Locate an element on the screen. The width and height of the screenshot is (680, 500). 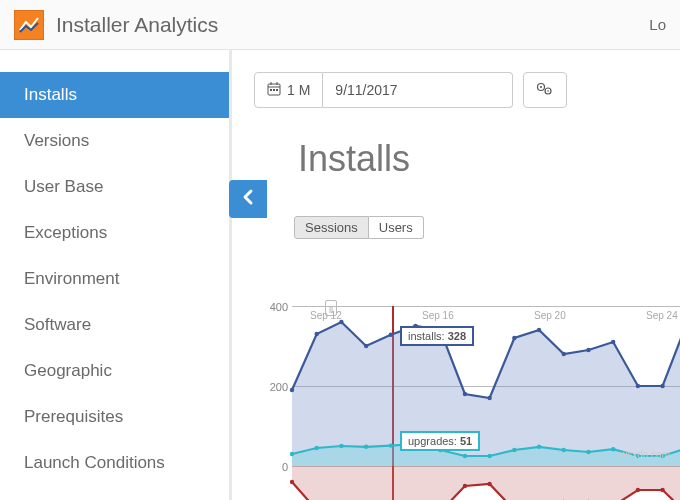
sidebar-item-software: Software is located at coordinates (114, 325).